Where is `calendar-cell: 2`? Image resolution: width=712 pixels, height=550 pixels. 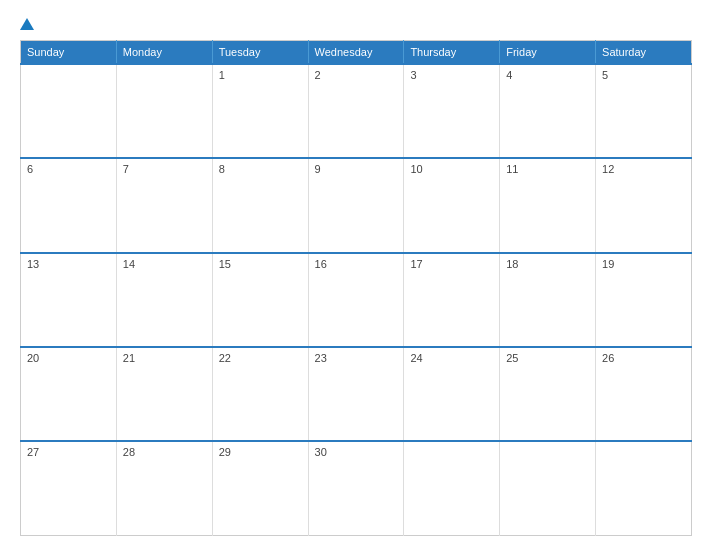 calendar-cell: 2 is located at coordinates (356, 111).